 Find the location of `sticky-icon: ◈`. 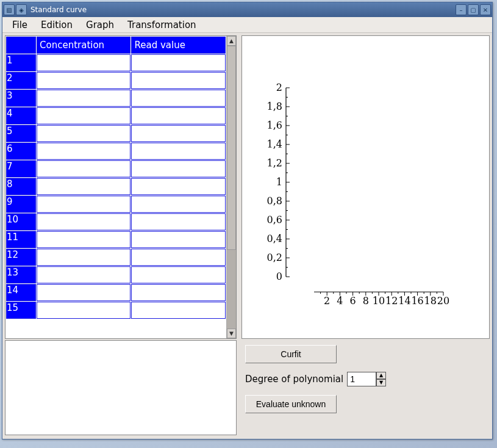

sticky-icon: ◈ is located at coordinates (21, 10).